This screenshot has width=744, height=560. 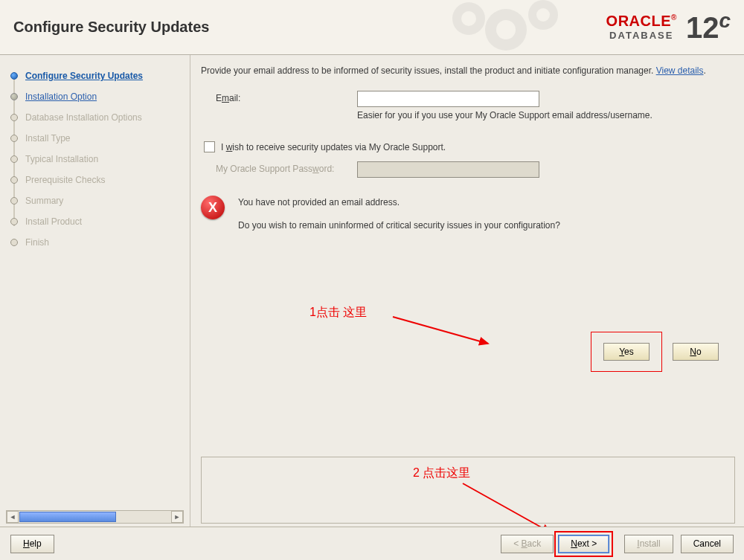 I want to click on install-button: Install, so click(x=649, y=544).